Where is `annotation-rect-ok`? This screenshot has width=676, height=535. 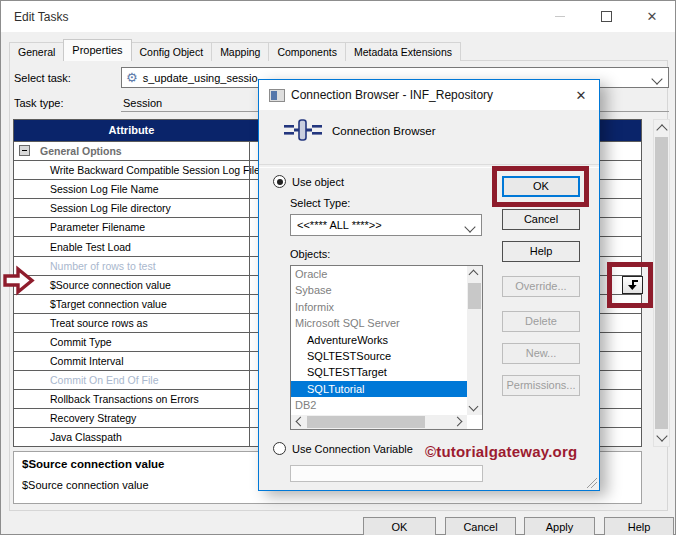 annotation-rect-ok is located at coordinates (540, 186).